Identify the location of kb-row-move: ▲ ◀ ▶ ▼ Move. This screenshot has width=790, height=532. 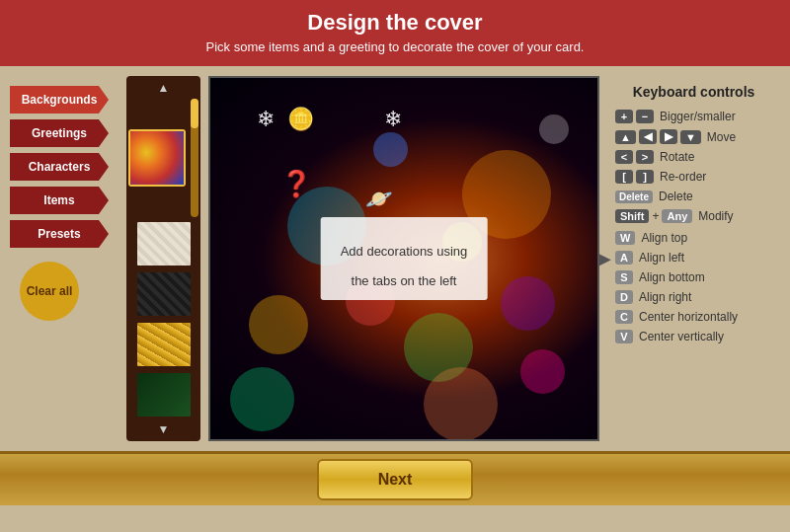
(693, 136).